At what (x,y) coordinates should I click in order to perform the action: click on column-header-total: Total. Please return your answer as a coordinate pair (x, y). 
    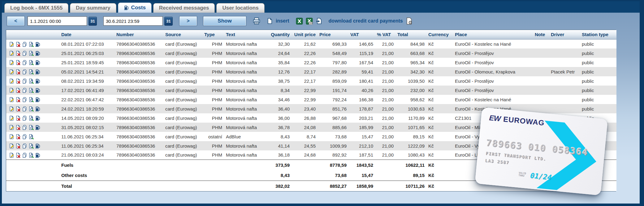
    Looking at the image, I should click on (411, 35).